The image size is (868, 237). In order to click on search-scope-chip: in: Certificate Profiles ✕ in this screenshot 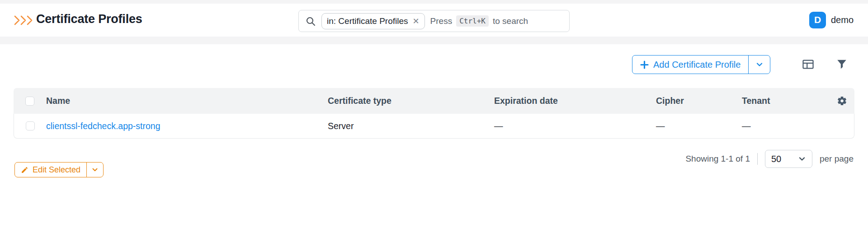, I will do `click(373, 21)`.